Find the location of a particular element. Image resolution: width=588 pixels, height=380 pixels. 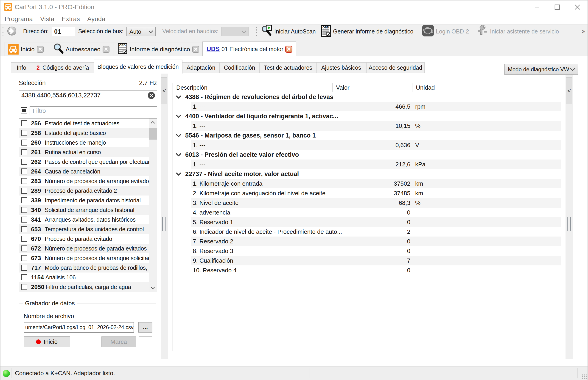

list-item: 289Proceso de parada evitado 2 is located at coordinates (84, 190).